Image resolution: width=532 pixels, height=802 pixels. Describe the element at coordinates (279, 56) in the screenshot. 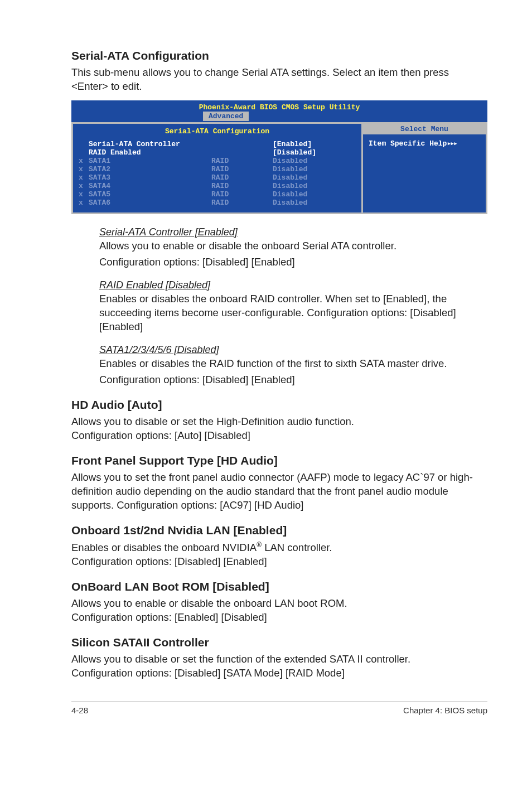

I see `heading-serial-ata-config: Serial-ATA Configuration` at that location.